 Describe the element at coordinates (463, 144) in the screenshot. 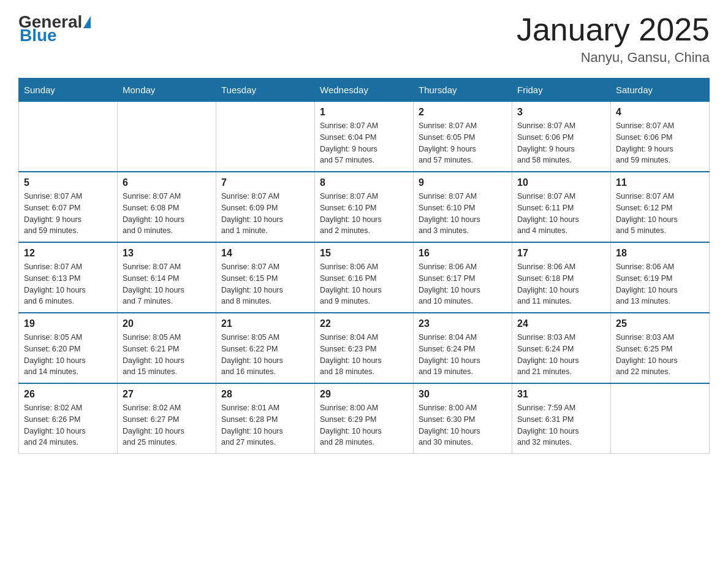

I see `day-info: Sunrise: 8:07 AM Sunset: 6:05 PM Dayligh…` at that location.